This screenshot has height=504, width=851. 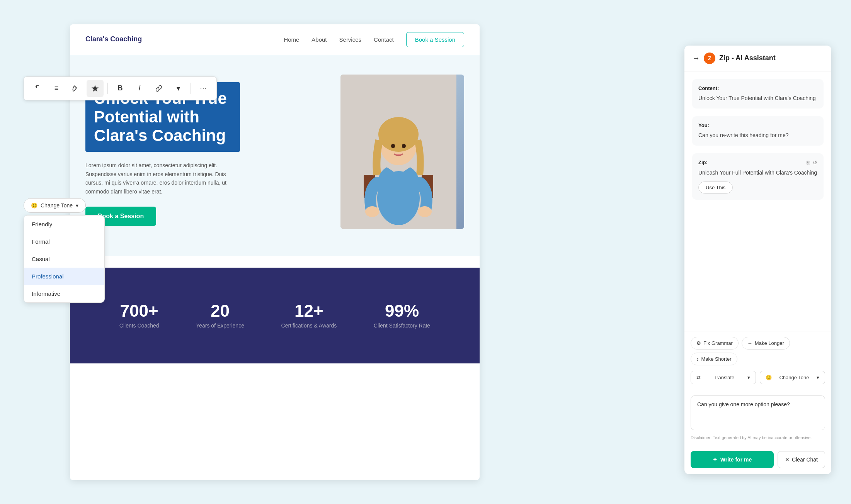 I want to click on you-label: You:, so click(x=758, y=125).